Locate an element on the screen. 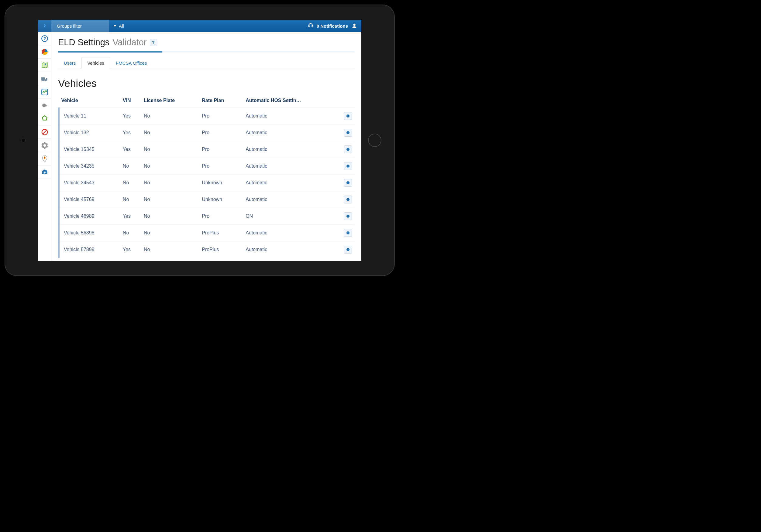  sidebar: ? is located at coordinates (45, 146).